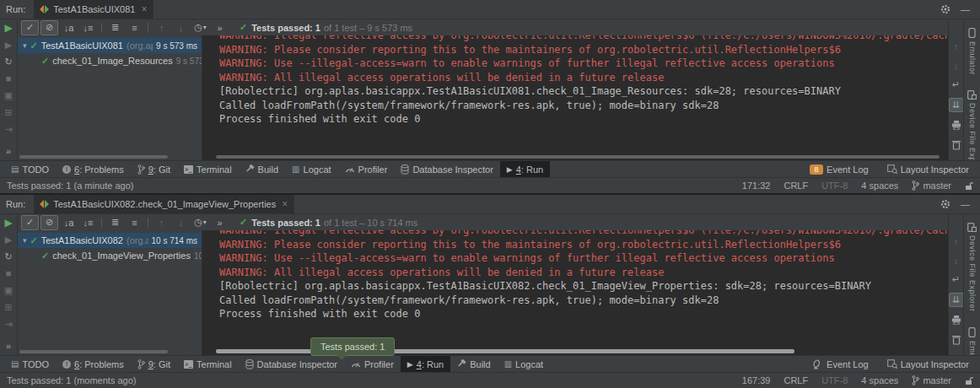 The image size is (980, 388). I want to click on device-file-explorer-tool-button: Device File Explorer, so click(972, 267).